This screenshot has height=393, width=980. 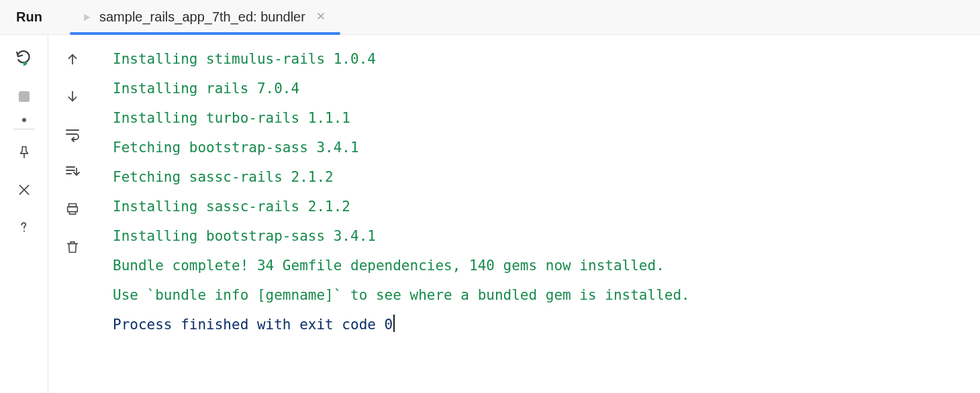 What do you see at coordinates (24, 227) in the screenshot?
I see `help-button` at bounding box center [24, 227].